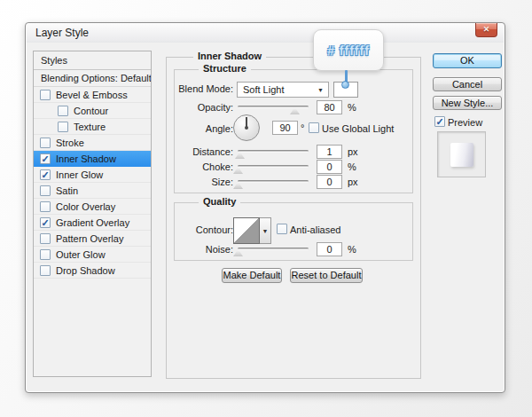  I want to click on sidebar-item-label: Texture, so click(90, 127).